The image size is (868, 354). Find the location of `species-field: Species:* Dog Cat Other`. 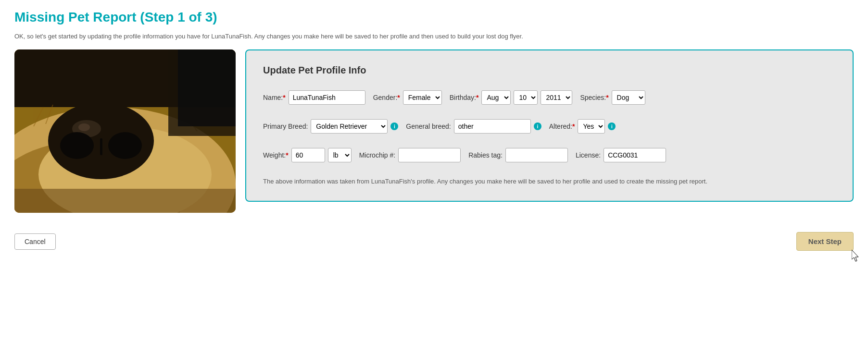

species-field: Species:* Dog Cat Other is located at coordinates (613, 98).